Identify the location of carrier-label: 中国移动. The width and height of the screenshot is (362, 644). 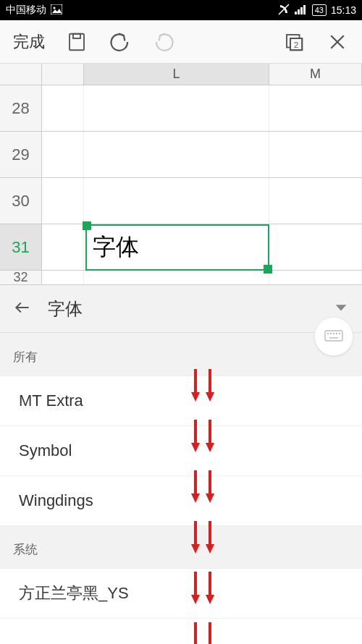
(26, 10).